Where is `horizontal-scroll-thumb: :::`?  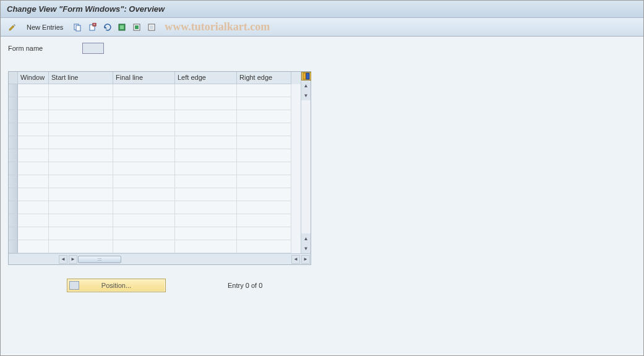
horizontal-scroll-thumb: ::: is located at coordinates (100, 259).